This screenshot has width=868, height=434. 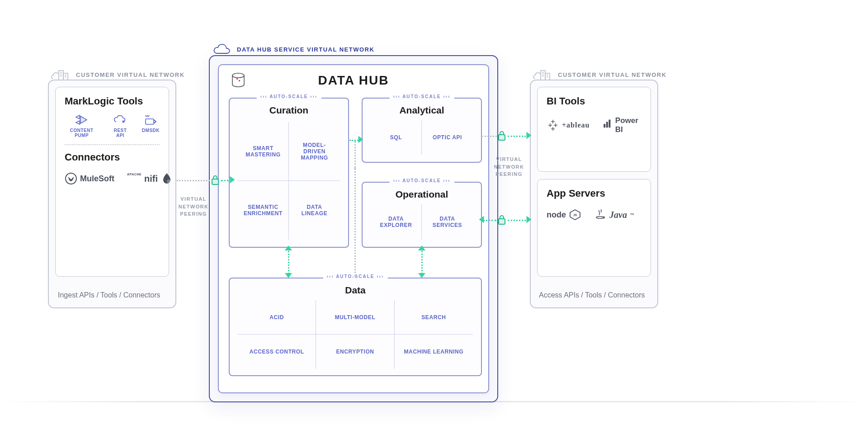 I want to click on brand-name: node, so click(x=556, y=215).